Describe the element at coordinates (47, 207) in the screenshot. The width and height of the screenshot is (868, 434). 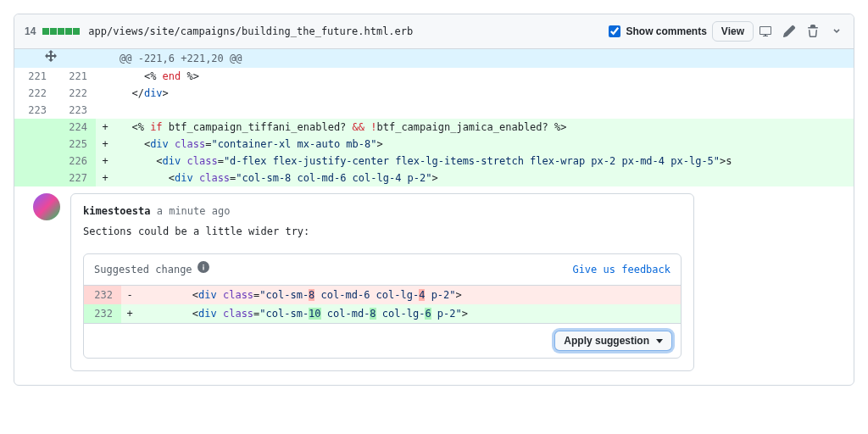
I see `avatar` at that location.